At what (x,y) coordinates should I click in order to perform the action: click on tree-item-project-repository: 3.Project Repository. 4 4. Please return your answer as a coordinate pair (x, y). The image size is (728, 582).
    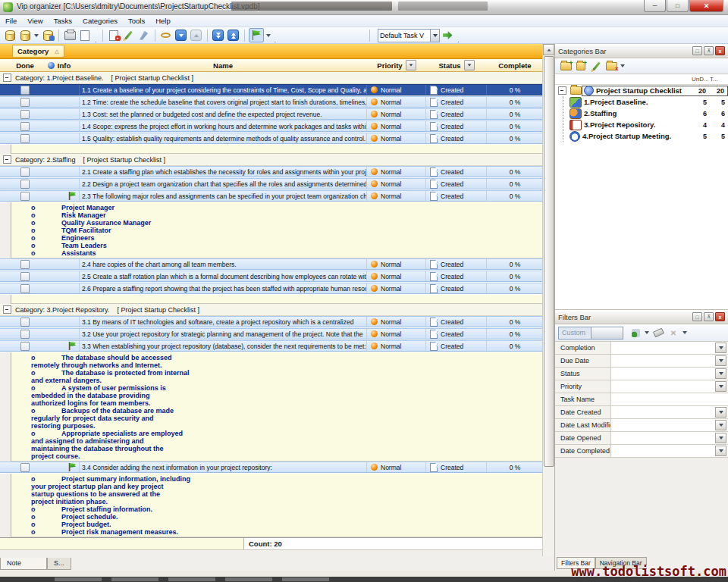
    Looking at the image, I should click on (646, 124).